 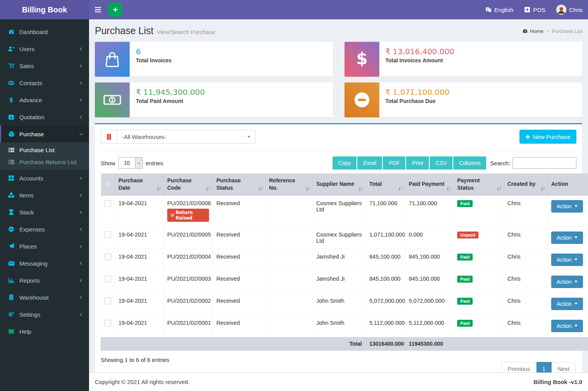 I want to click on sidebar-item-advance: $ Advance, so click(x=45, y=100).